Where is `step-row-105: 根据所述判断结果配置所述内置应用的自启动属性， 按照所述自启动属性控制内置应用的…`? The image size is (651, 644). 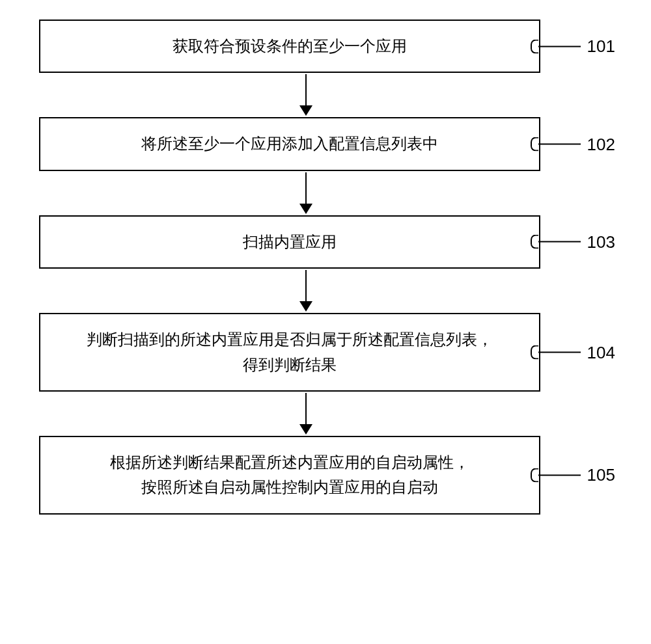 step-row-105: 根据所述判断结果配置所述内置应用的自启动属性， 按照所述自启动属性控制内置应用的… is located at coordinates (326, 475).